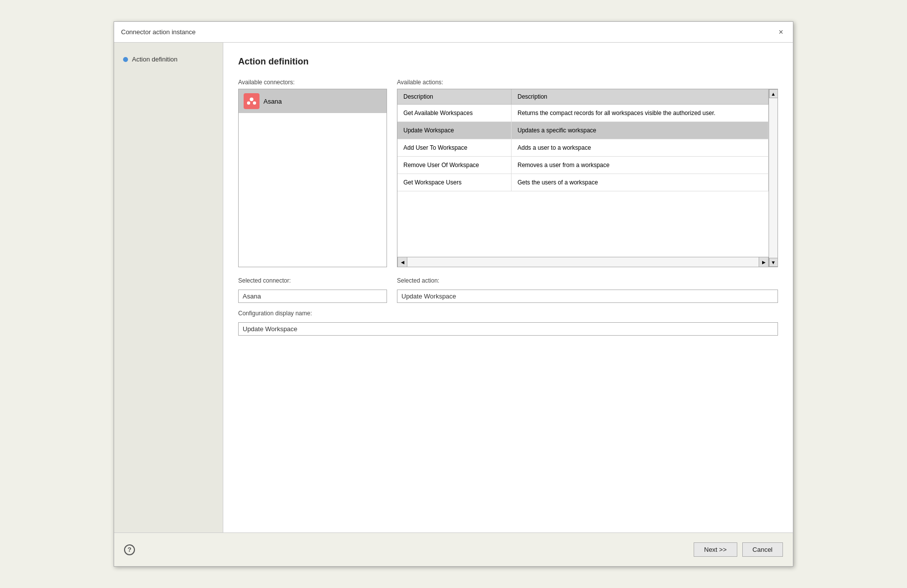 The width and height of the screenshot is (907, 588). Describe the element at coordinates (774, 262) in the screenshot. I see `scroll-down-button: ▼` at that location.